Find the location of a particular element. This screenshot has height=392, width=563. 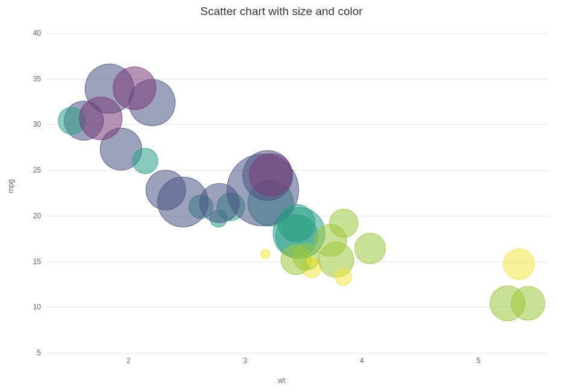

x-tick-label: 5 is located at coordinates (479, 361).